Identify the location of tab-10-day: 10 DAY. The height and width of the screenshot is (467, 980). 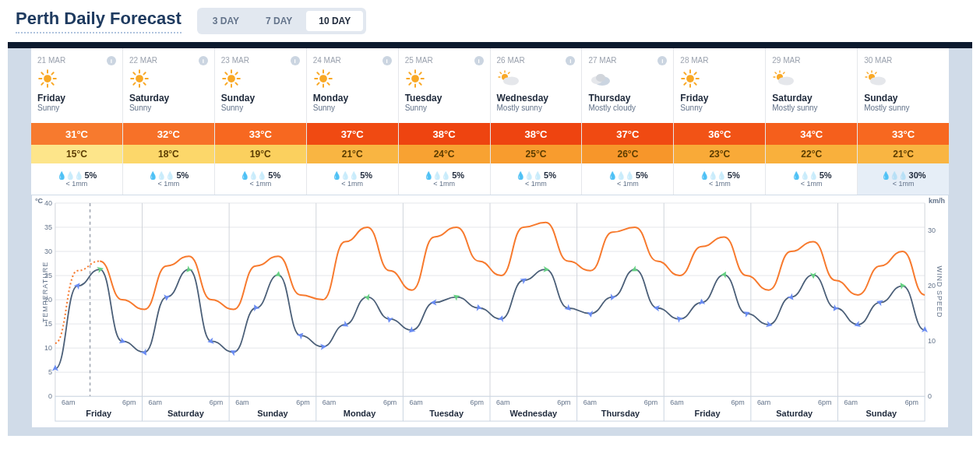
(335, 21).